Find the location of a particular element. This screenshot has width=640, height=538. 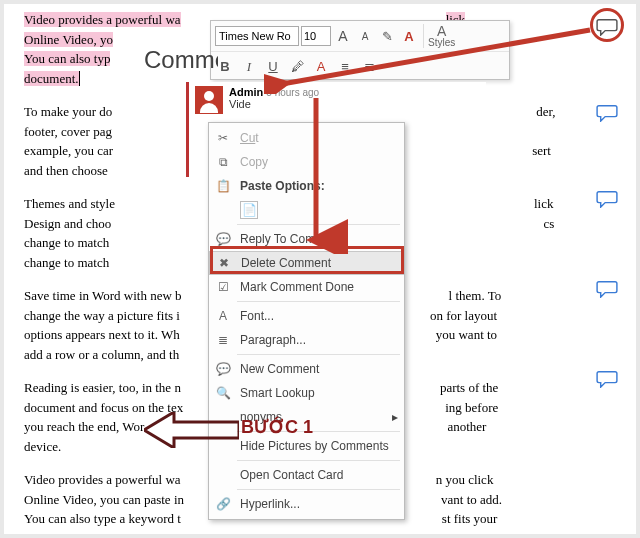

new-comment-icon: 💬 is located at coordinates (223, 369).